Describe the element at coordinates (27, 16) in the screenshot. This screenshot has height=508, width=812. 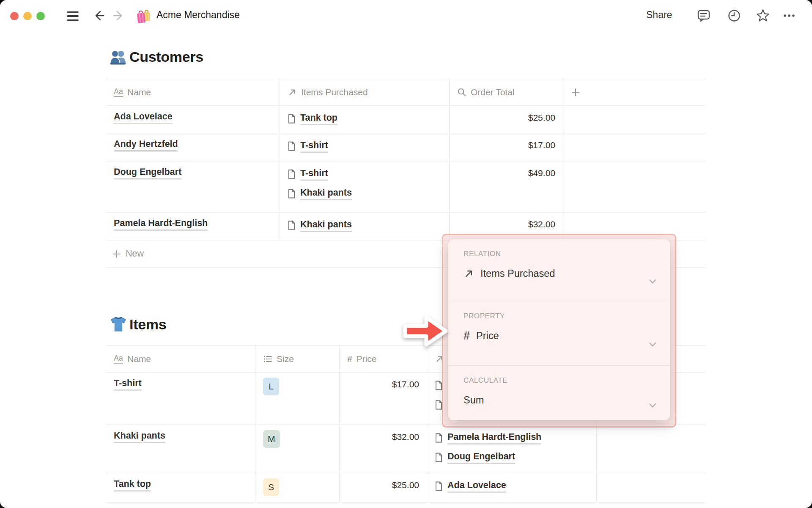
I see `minimize-window-button` at that location.